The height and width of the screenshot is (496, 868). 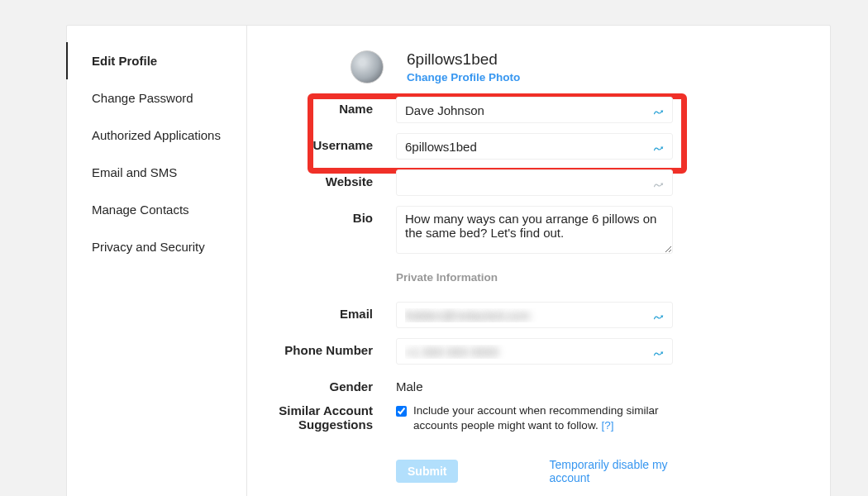 I want to click on website-label: Website, so click(x=330, y=179).